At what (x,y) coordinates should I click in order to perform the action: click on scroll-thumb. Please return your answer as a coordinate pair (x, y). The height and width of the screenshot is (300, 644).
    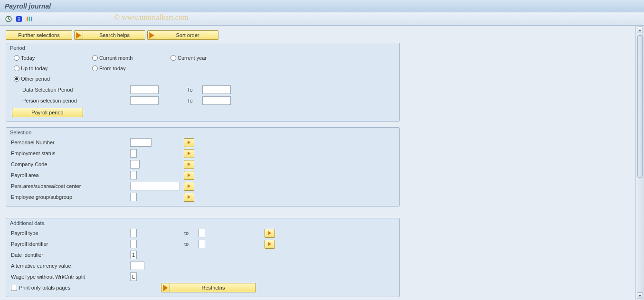
    Looking at the image, I should click on (640, 106).